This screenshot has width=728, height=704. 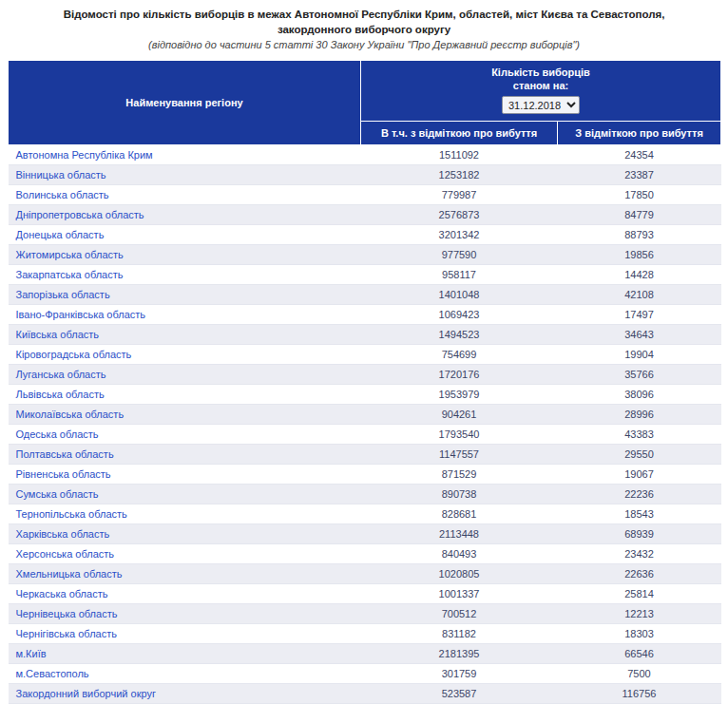 I want to click on departed-count-cell: 17497, so click(x=640, y=315).